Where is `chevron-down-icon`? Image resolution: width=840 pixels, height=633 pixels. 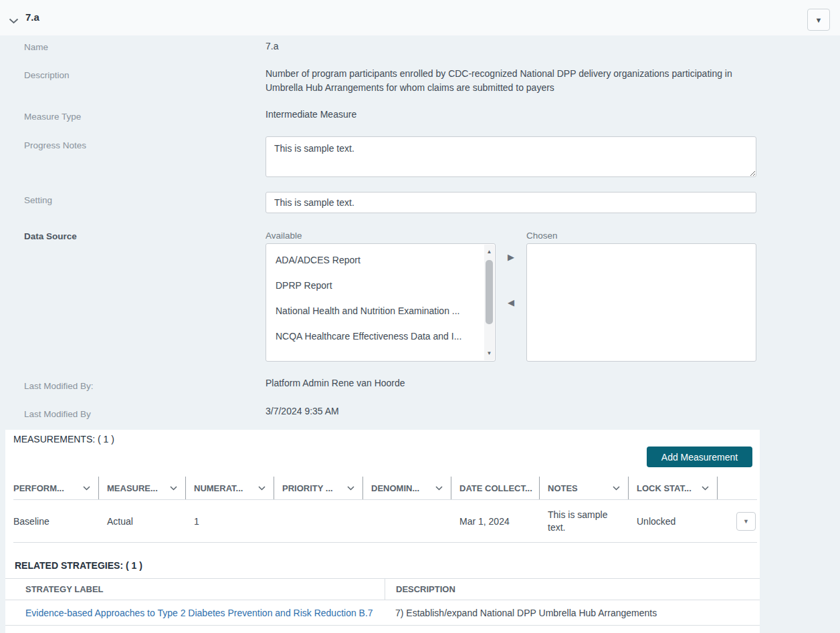 chevron-down-icon is located at coordinates (13, 21).